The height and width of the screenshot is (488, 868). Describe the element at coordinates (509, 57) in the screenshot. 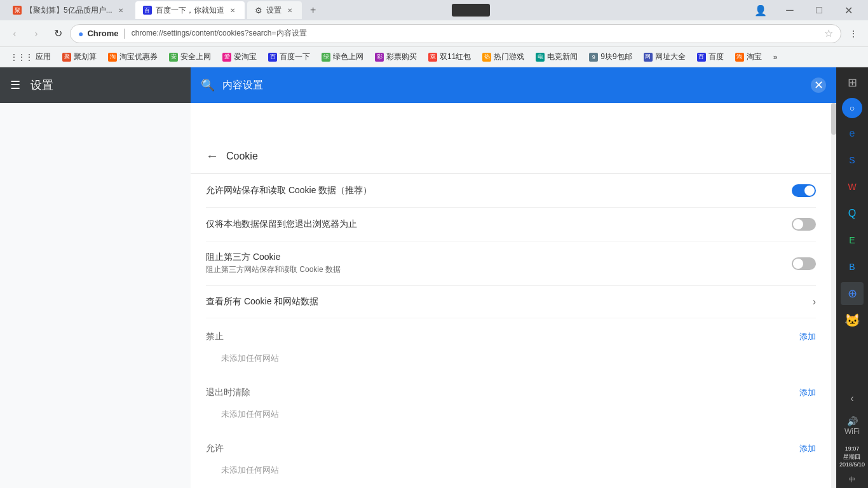

I see `bookmark-label-games: 热门游戏` at that location.